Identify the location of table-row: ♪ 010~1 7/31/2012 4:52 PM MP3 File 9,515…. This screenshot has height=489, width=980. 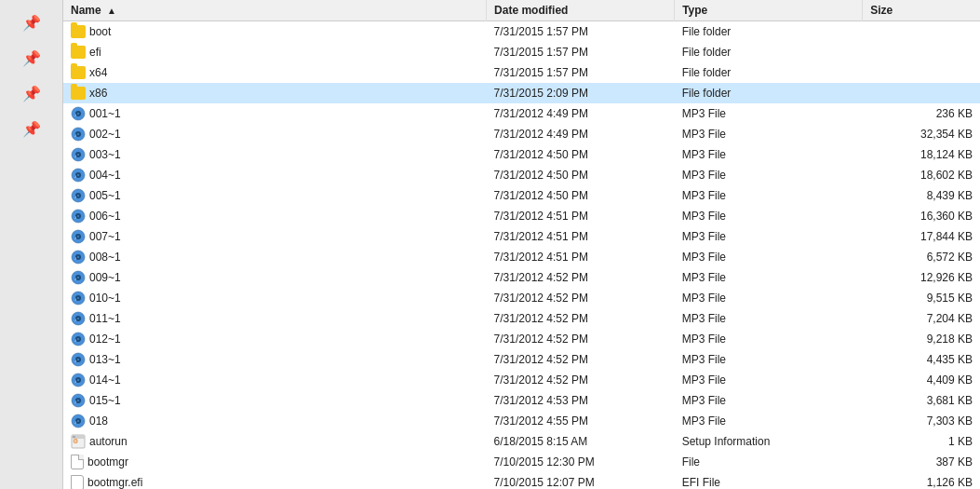
(521, 298).